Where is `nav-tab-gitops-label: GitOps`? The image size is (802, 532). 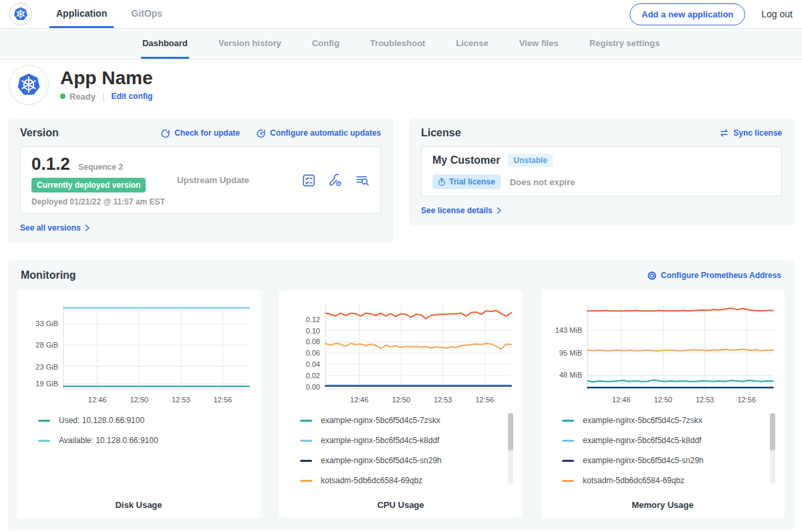
nav-tab-gitops-label: GitOps is located at coordinates (147, 13).